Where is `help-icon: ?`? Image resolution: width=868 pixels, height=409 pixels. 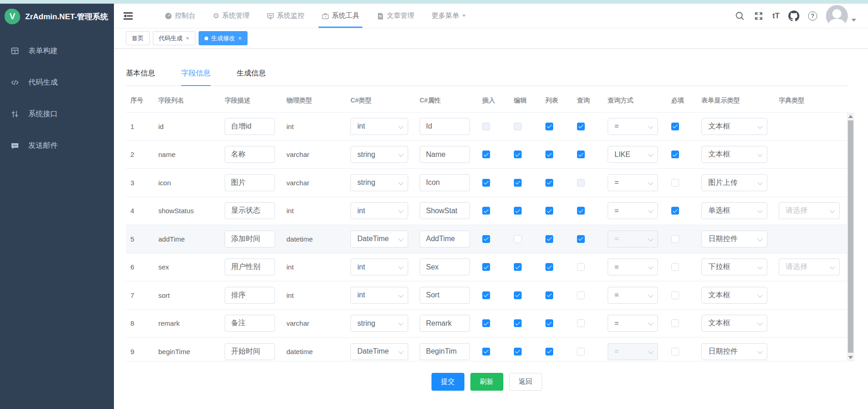
help-icon: ? is located at coordinates (813, 16).